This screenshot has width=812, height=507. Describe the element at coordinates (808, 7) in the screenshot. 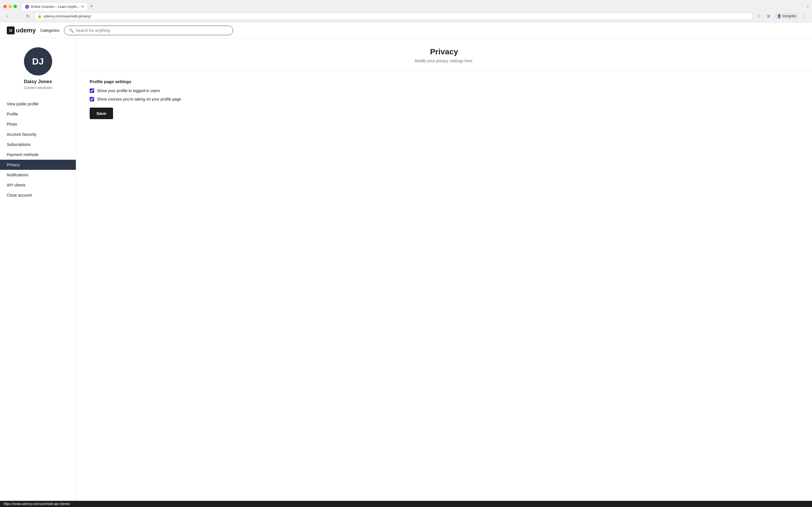

I see `tab-bar-chevron: ›` at that location.